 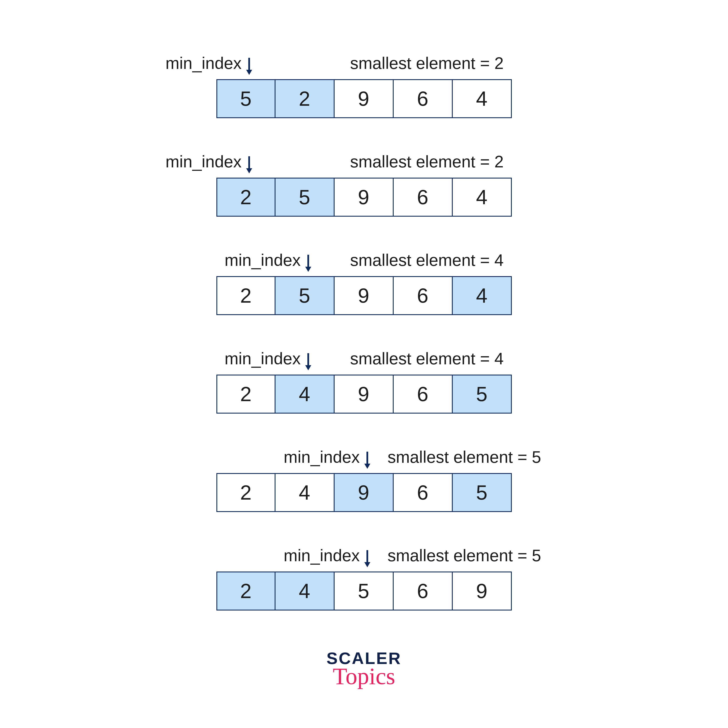 I want to click on step-3: min_indexsmallest element = 424965, so click(x=364, y=400).